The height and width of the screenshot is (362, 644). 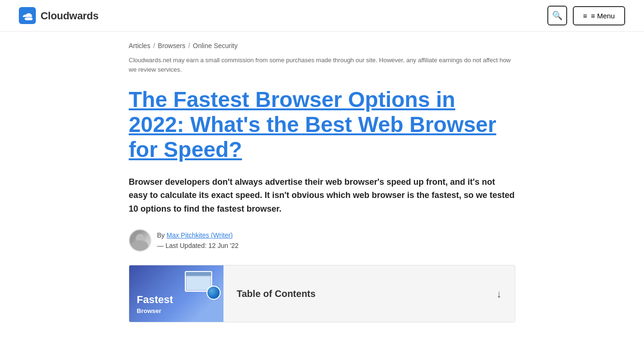 I want to click on toc-box: Fastest Browser Table of Contents ↓, so click(x=322, y=294).